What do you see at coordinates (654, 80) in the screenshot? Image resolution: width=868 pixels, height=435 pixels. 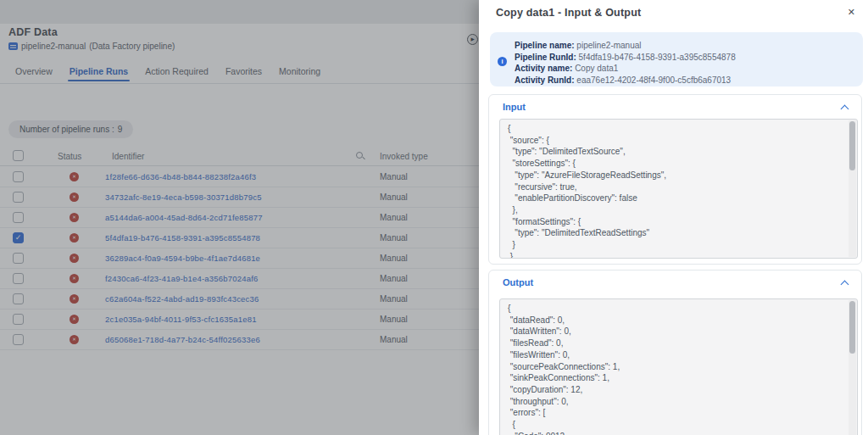 I see `info-value: eaa76e12-4202-48f4-9f00-c5cfb6a67013` at bounding box center [654, 80].